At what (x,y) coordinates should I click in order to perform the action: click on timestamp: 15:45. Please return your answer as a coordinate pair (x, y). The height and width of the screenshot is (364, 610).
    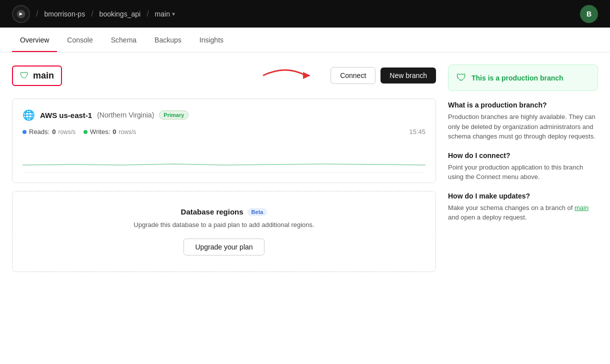
    Looking at the image, I should click on (417, 132).